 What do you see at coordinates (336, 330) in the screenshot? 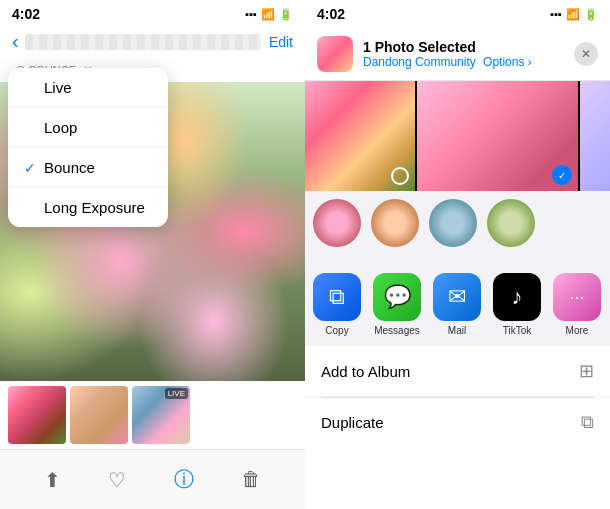
I see `app-name-copy: Copy` at bounding box center [336, 330].